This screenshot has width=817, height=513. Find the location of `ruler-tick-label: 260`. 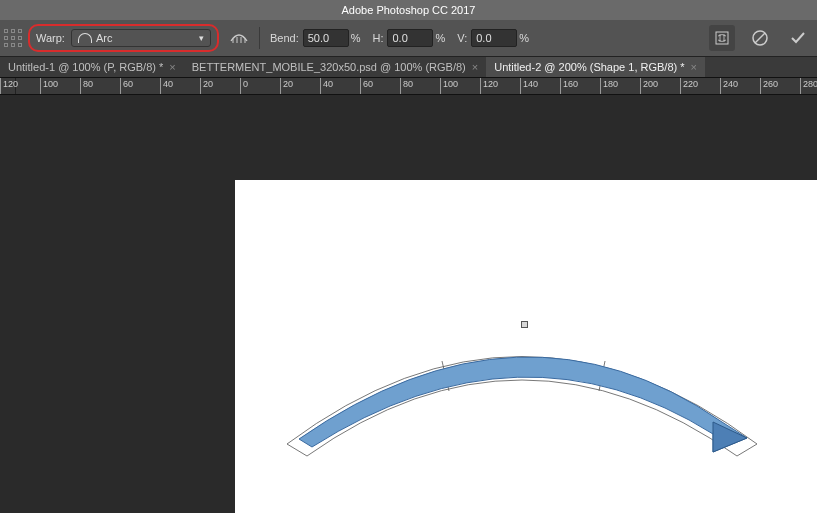

ruler-tick-label: 260 is located at coordinates (770, 84).